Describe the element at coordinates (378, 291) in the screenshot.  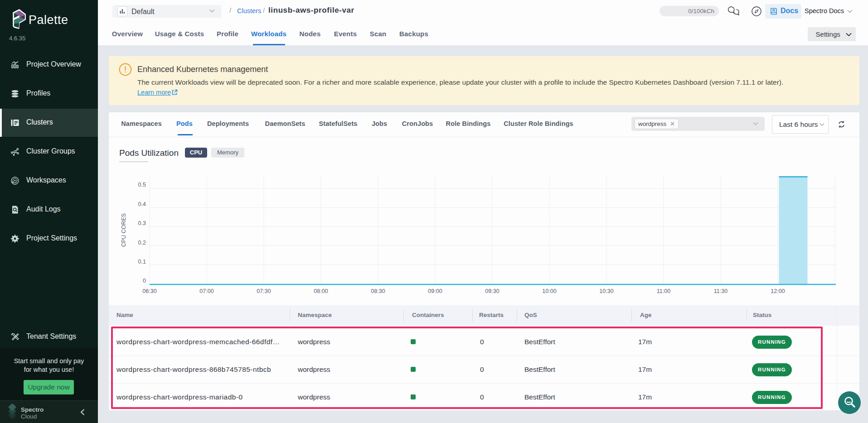
I see `svg-text: 08:30` at that location.